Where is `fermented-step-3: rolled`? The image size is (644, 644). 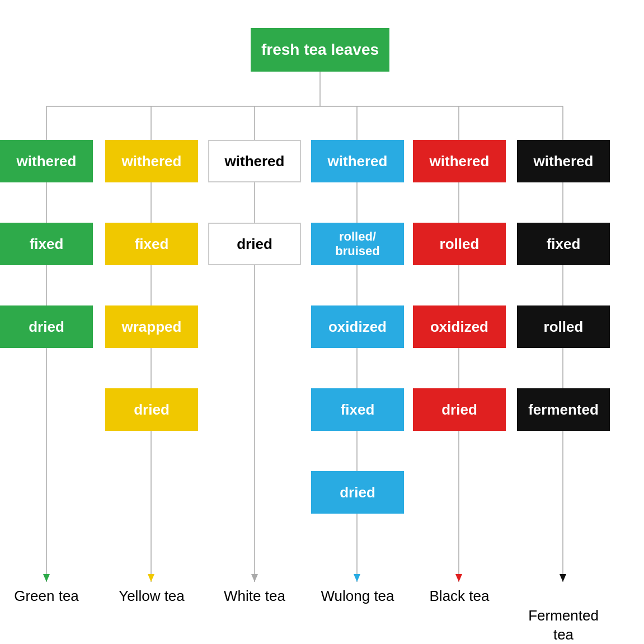
fermented-step-3: rolled is located at coordinates (563, 327).